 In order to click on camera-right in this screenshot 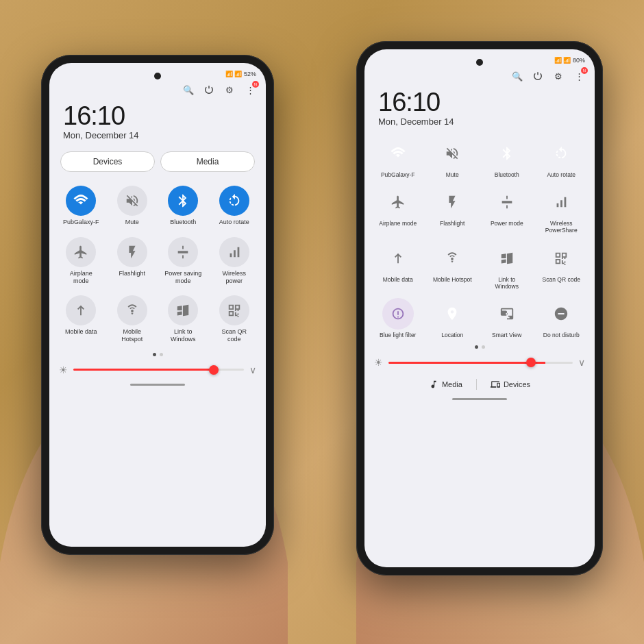, I will do `click(480, 62)`.